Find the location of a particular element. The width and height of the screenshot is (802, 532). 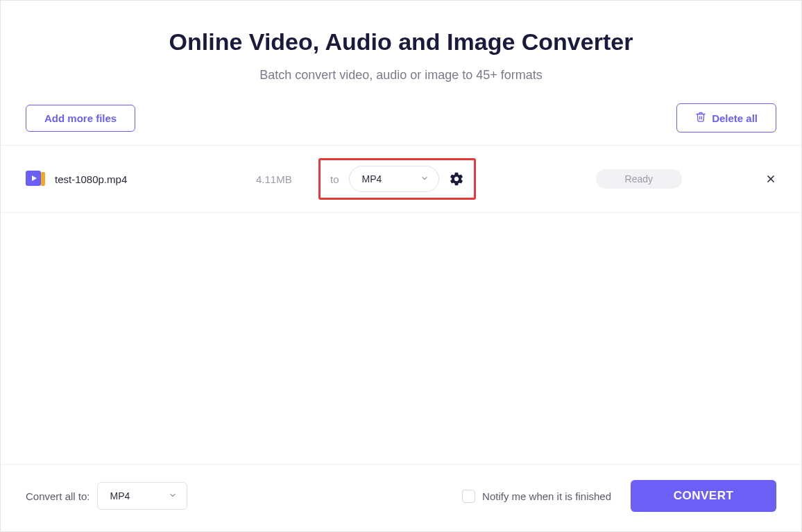

file-name: test-1080p.mp4 is located at coordinates (155, 179).